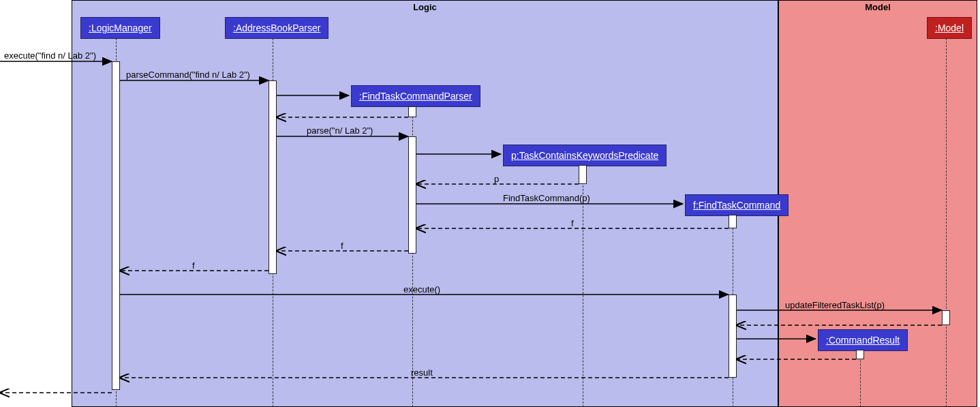 The width and height of the screenshot is (980, 407). What do you see at coordinates (572, 224) in the screenshot?
I see `msg-f-return-1: f` at bounding box center [572, 224].